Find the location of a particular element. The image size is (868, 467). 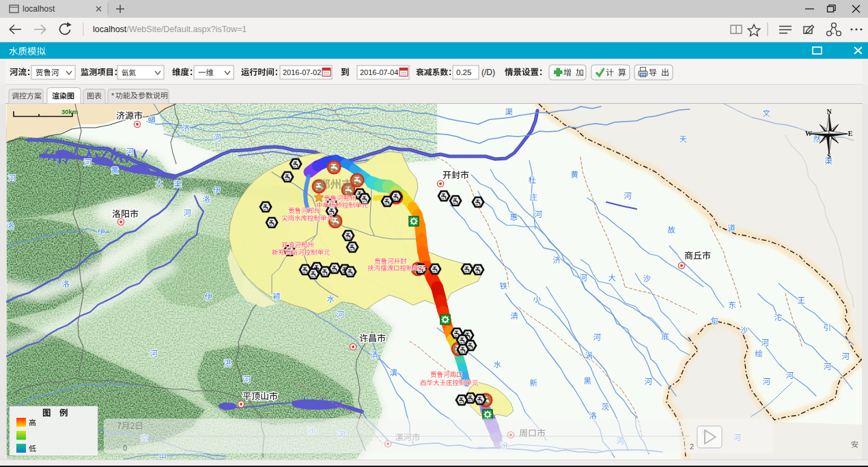

svg-text: 0 is located at coordinates (125, 448).